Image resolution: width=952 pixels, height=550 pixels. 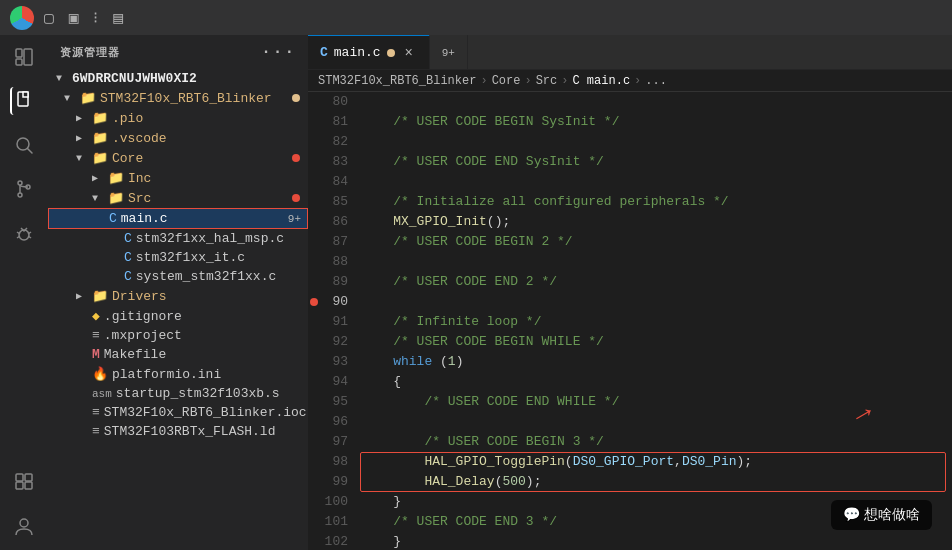 What do you see at coordinates (892, 514) in the screenshot?
I see `watermark-text: 想啥做啥` at bounding box center [892, 514].